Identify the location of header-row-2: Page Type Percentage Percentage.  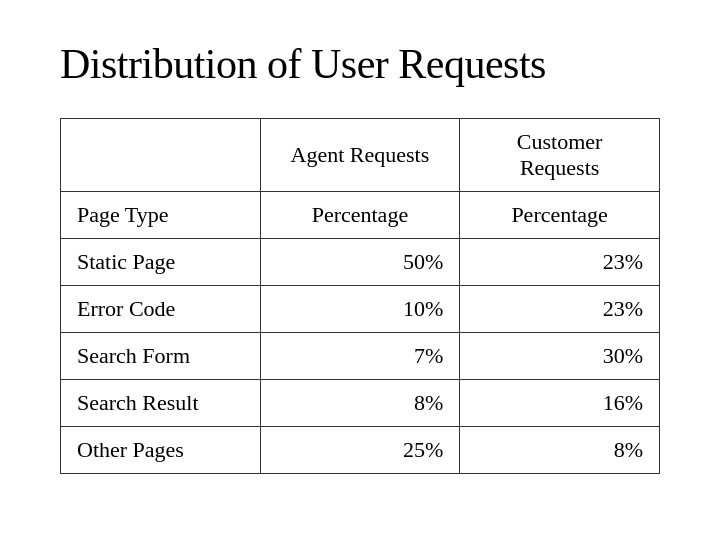
(360, 216).